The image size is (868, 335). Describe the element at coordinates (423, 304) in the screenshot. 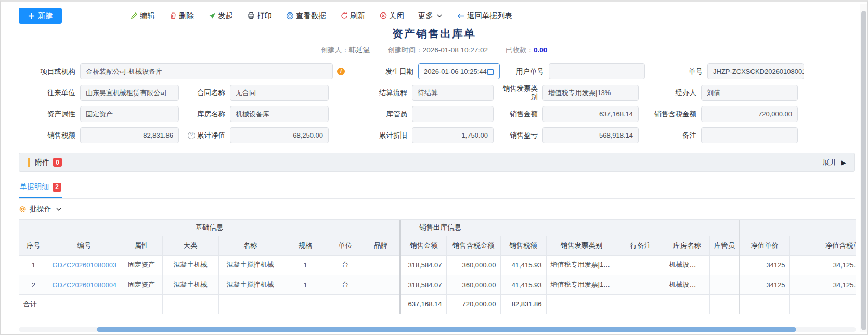

I see `totals-sales-amount: 637,168.14` at that location.